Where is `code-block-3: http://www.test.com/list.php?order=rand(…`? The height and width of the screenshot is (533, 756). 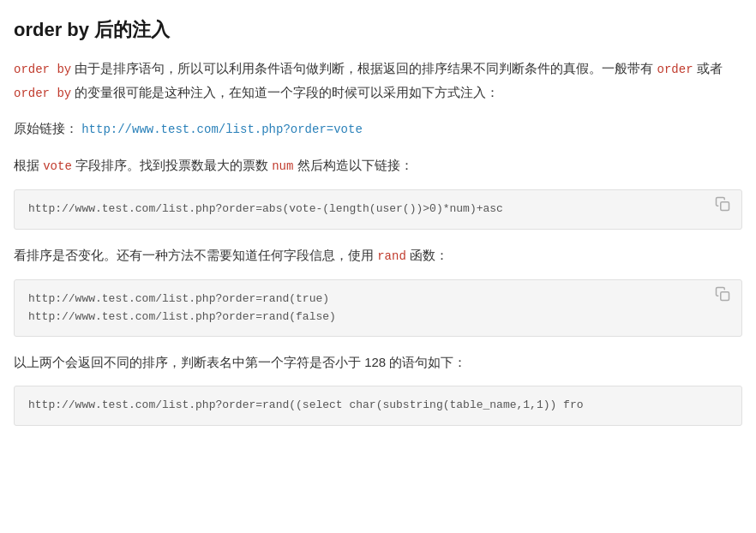
code-block-3: http://www.test.com/list.php?order=rand(… is located at coordinates (378, 406).